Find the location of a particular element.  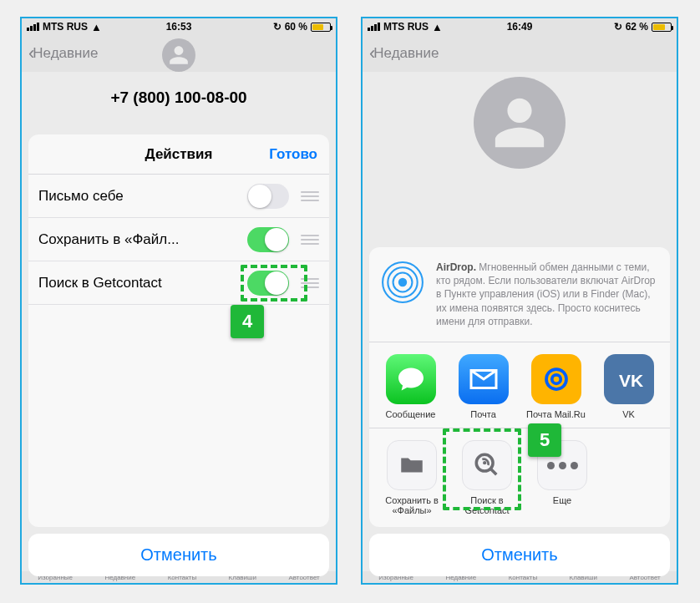

getcontact-search-icon is located at coordinates (487, 465).